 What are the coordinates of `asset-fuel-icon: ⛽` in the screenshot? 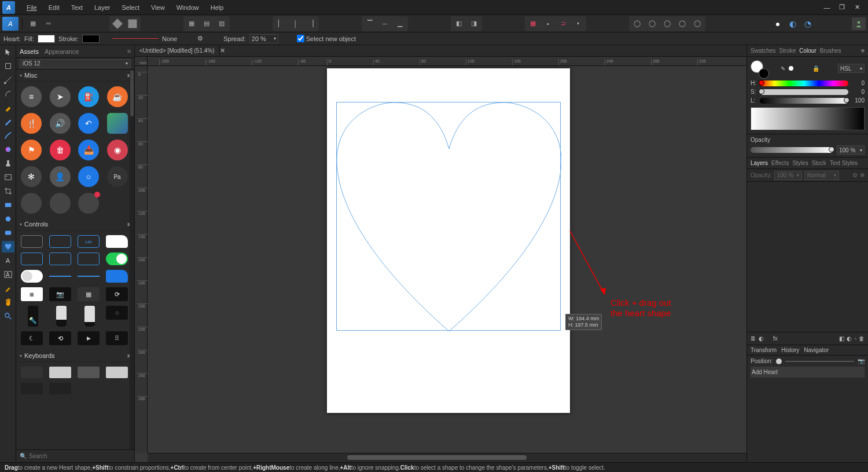 It's located at (89, 97).